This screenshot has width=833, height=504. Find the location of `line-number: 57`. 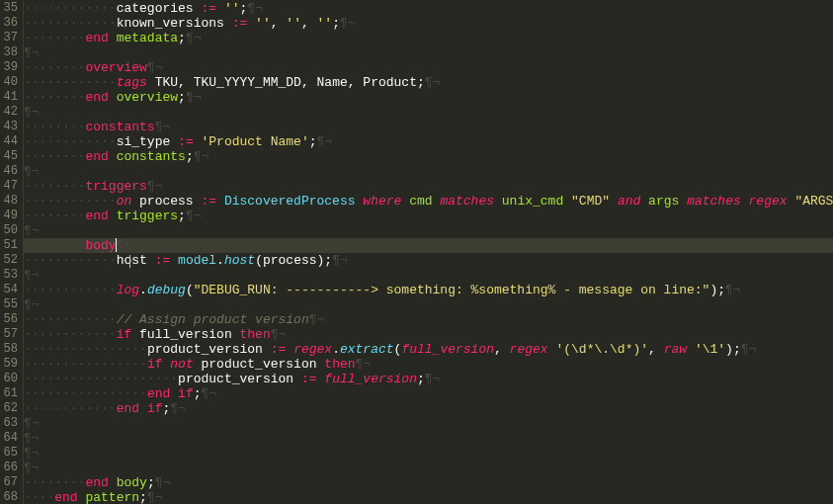

line-number: 57 is located at coordinates (9, 334).